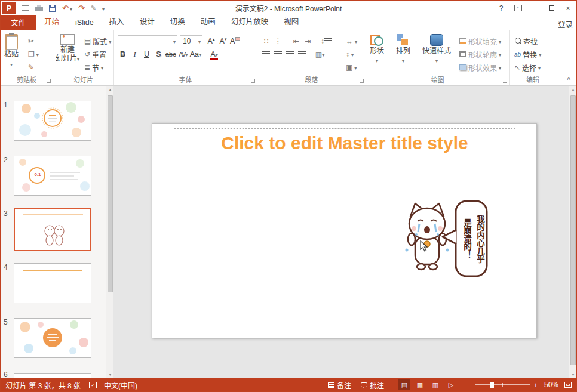 This screenshot has width=577, height=392. Describe the element at coordinates (208, 21) in the screenshot. I see `tab-animations: 动画` at that location.